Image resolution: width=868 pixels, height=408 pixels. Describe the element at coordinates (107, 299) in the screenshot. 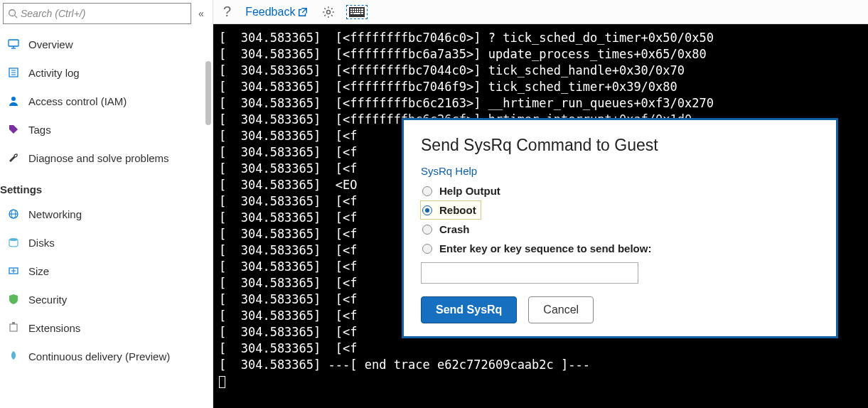

I see `nav-item-security: Security` at that location.